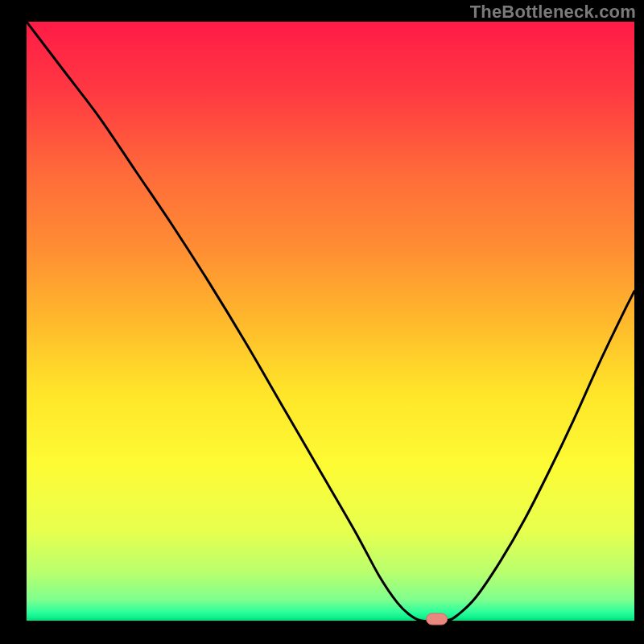 The image size is (644, 644). I want to click on watermark-text: TheBottleneck.com, so click(553, 12).